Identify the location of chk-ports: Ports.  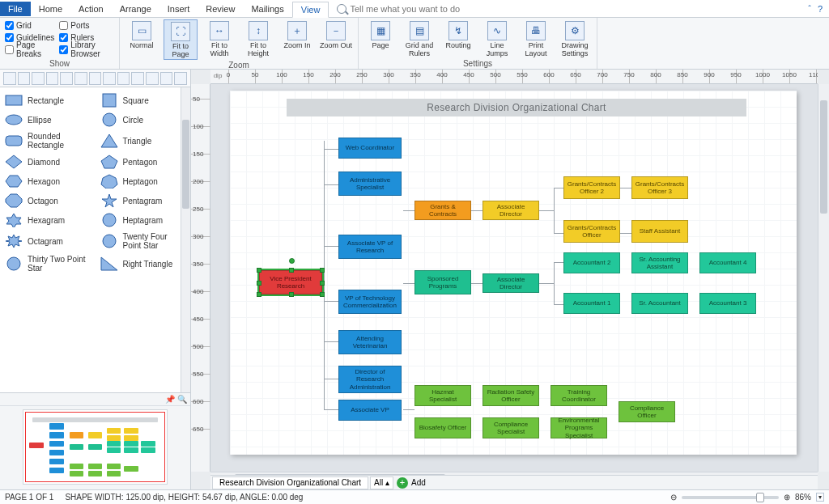
(87, 25).